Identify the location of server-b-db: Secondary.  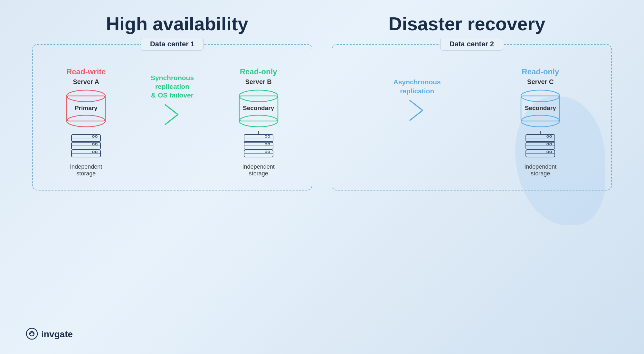
(259, 108).